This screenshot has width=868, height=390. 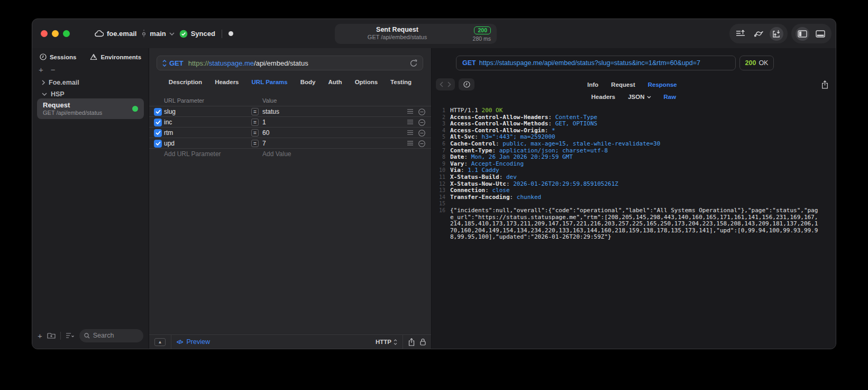 What do you see at coordinates (255, 133) in the screenshot?
I see `equals-icon: =` at bounding box center [255, 133].